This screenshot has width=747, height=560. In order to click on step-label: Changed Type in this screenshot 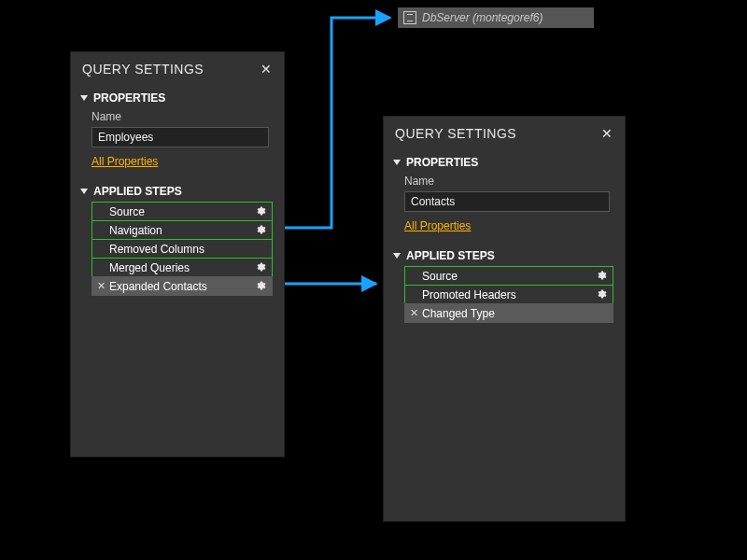, I will do `click(458, 314)`.